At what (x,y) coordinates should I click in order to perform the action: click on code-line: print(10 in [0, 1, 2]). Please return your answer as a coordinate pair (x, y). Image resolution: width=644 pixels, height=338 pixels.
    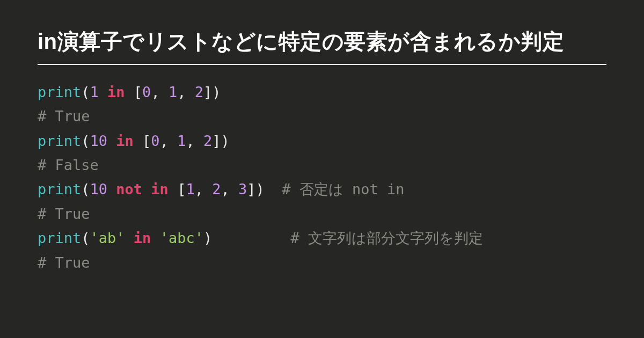
    Looking at the image, I should click on (322, 141).